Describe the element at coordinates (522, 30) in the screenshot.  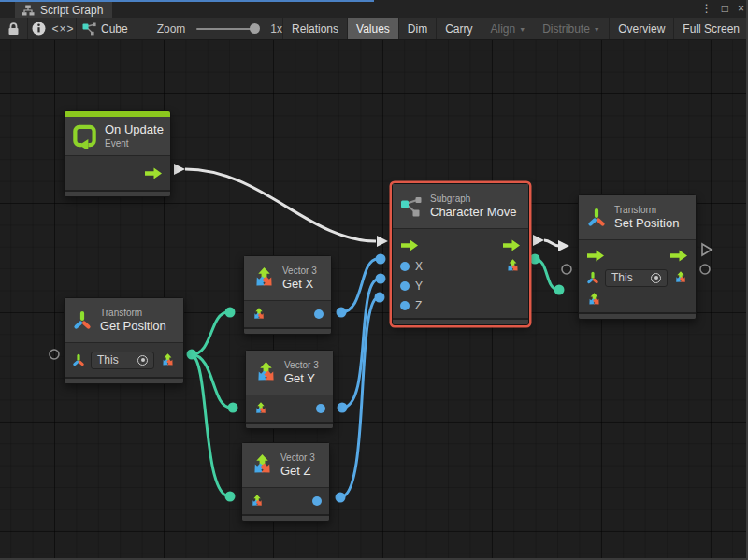
I see `chevron-down-icon: ▼` at that location.